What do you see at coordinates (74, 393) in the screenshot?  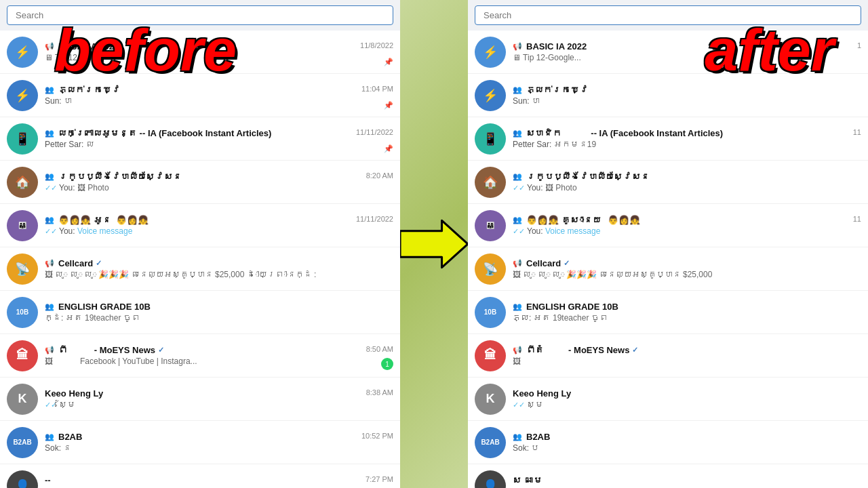 I see `chat-name-text: Keeo Heng Ly` at bounding box center [74, 393].